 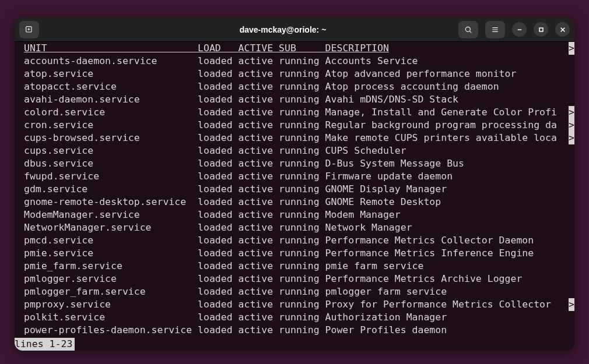 I want to click on service-row: NetworkManager.service loaded active run…, so click(x=294, y=228).